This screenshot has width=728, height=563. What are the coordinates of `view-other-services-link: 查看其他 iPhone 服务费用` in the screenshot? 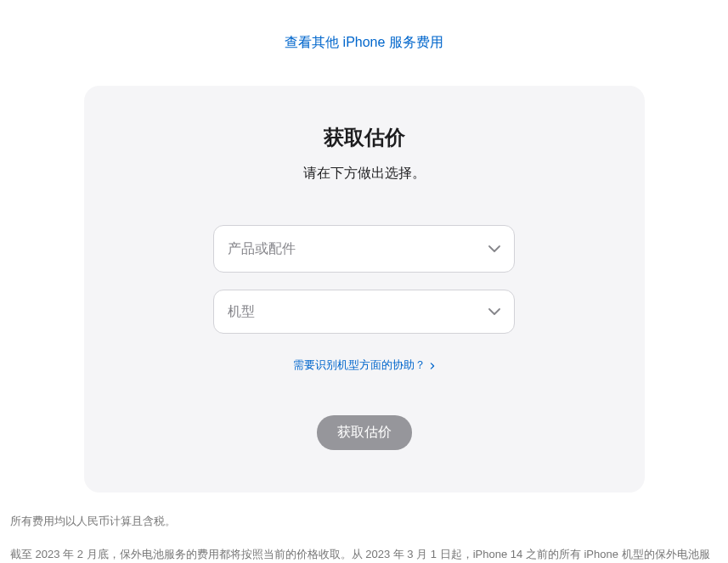 It's located at (364, 42).